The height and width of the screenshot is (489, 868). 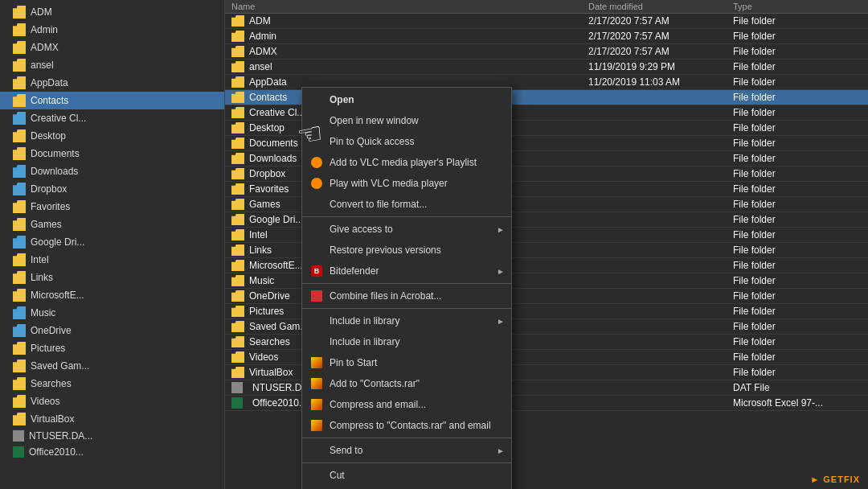 What do you see at coordinates (113, 452) in the screenshot?
I see `sidebar-item-office: Office2010...` at bounding box center [113, 452].